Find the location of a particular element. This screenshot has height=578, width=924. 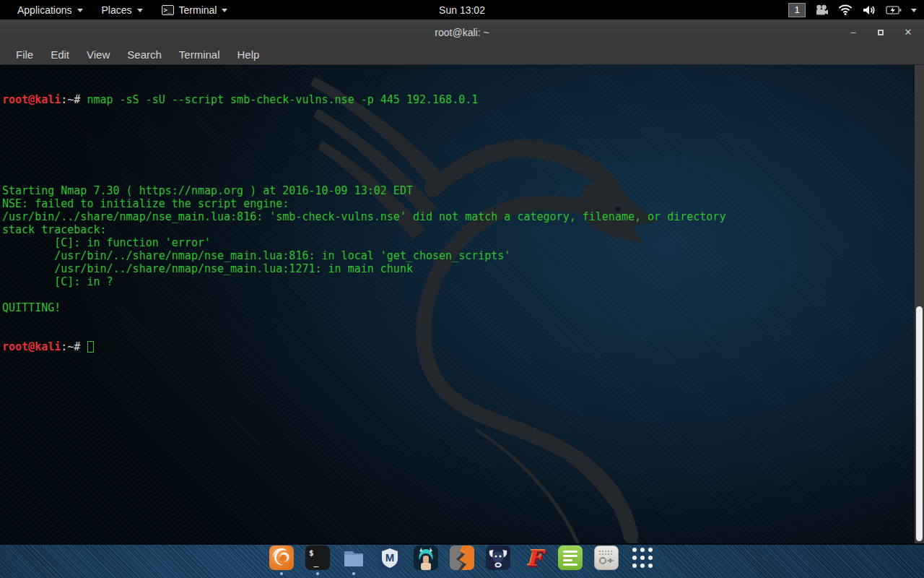

dock-item-beef is located at coordinates (498, 561).